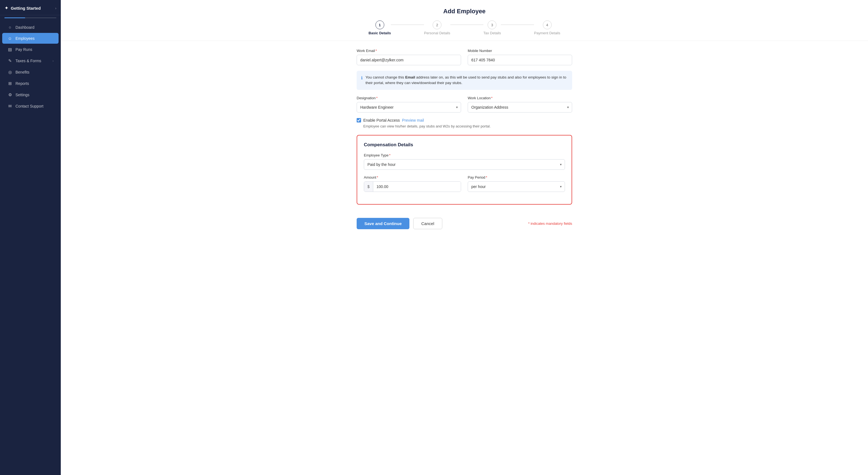 The image size is (868, 475). I want to click on pay-period-label: Pay Period*, so click(516, 177).